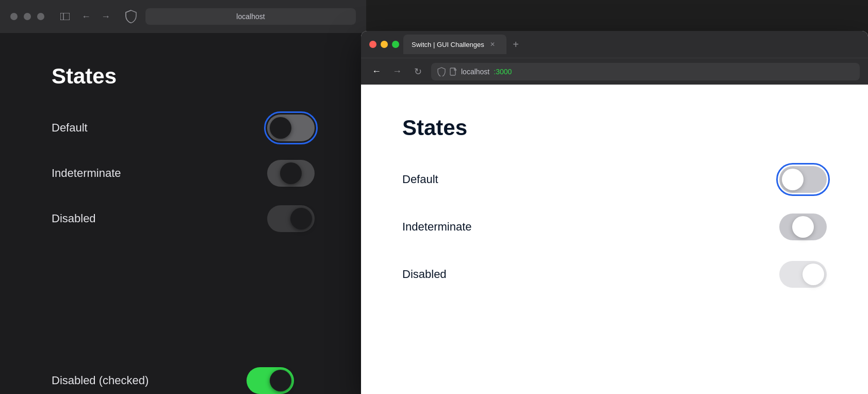  I want to click on switch-default-light, so click(803, 179).